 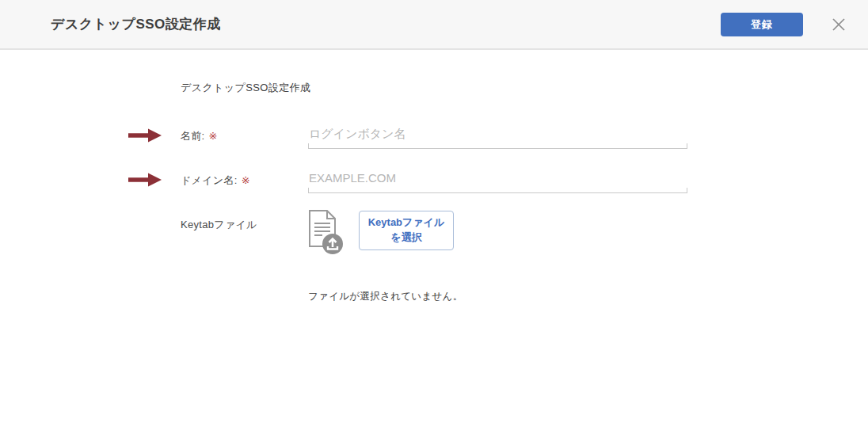 What do you see at coordinates (406, 230) in the screenshot?
I see `keytab-select-button: Keytabファイルを選択` at bounding box center [406, 230].